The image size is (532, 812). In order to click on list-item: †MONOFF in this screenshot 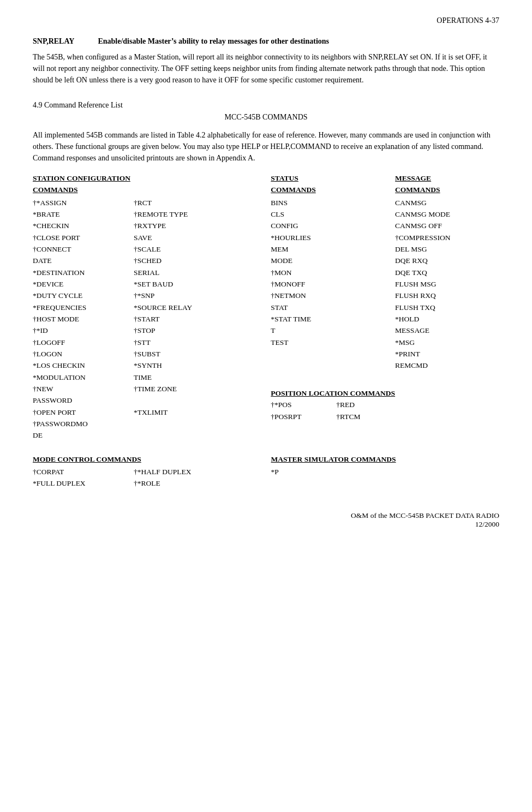, I will do `click(333, 284)`.